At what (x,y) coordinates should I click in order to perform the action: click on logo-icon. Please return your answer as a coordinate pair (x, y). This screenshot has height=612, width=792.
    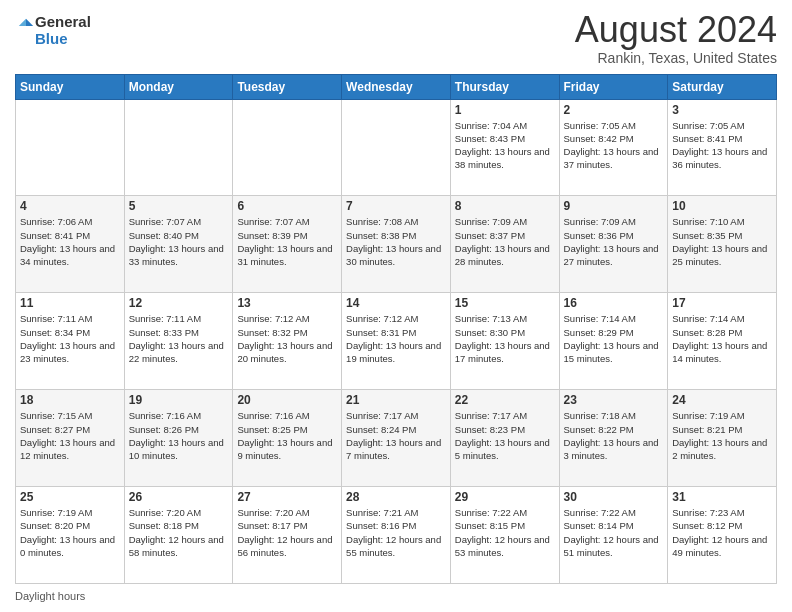
    Looking at the image, I should click on (26, 26).